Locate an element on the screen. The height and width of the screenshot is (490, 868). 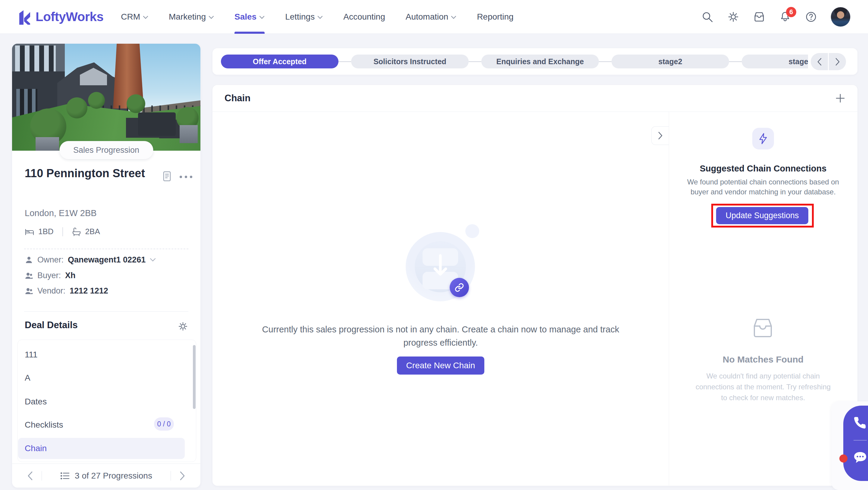
sidebar-item-chain: Chain is located at coordinates (101, 448).